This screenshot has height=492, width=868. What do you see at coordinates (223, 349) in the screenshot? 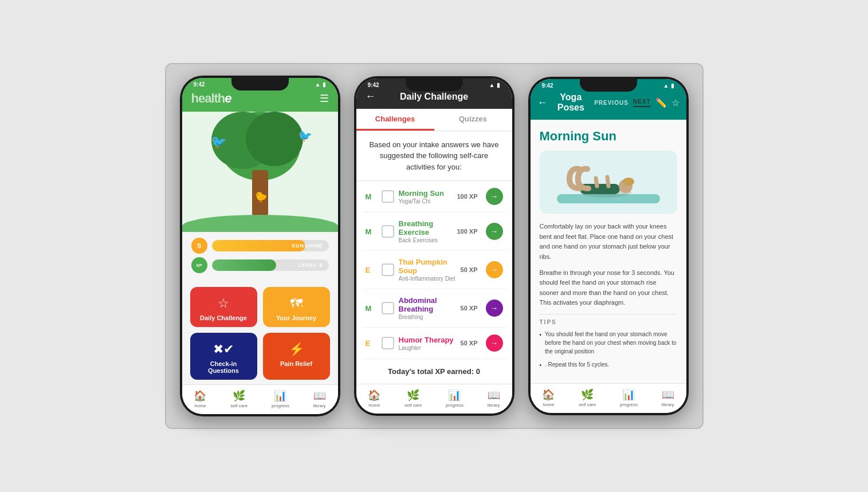
I see `checkin-icon: ✖✔` at bounding box center [223, 349].